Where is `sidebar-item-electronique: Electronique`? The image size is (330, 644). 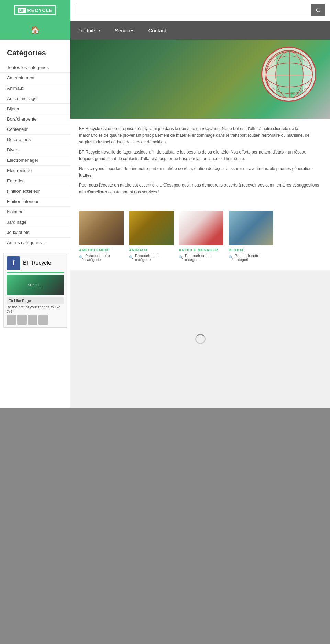
sidebar-item-electronique: Electronique is located at coordinates (35, 171).